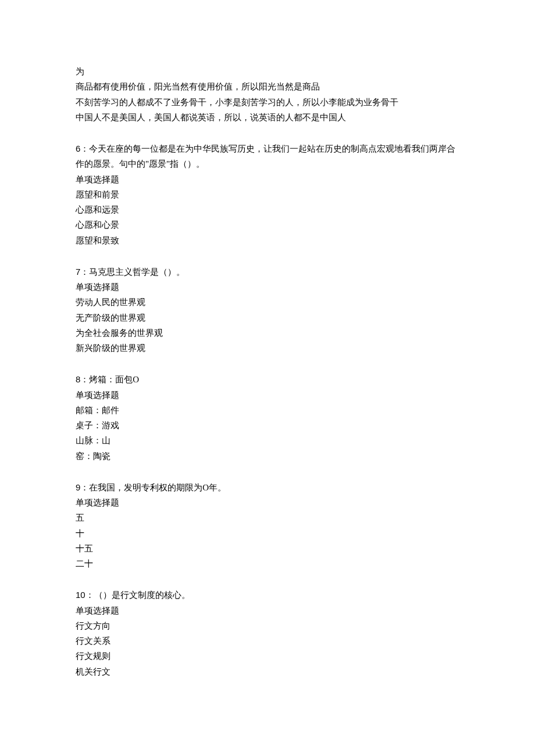 The width and height of the screenshot is (535, 756). What do you see at coordinates (268, 410) in the screenshot?
I see `choice: 邮箱：邮件` at bounding box center [268, 410].